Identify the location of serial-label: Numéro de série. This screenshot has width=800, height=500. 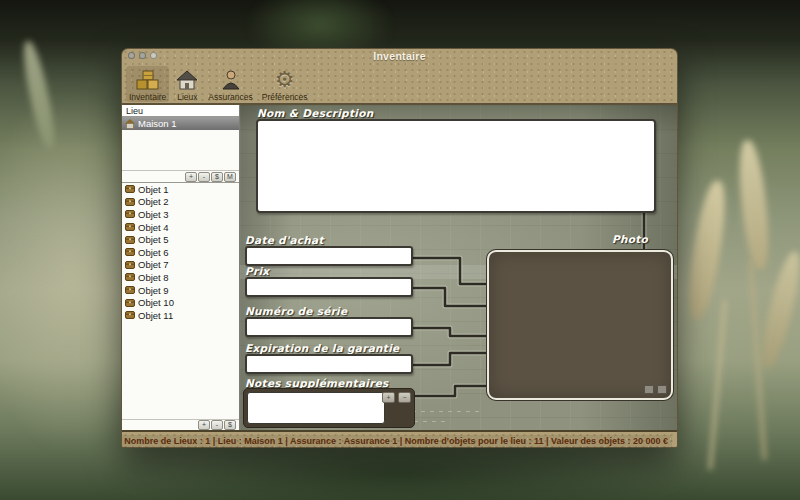
(296, 311).